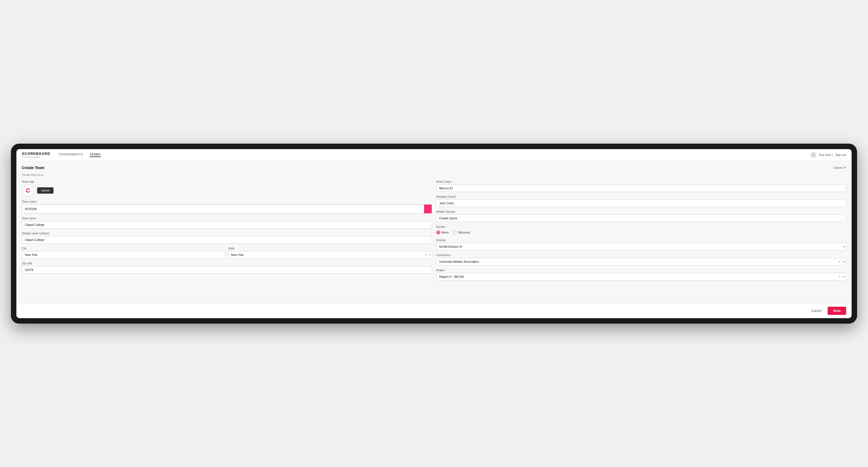 The width and height of the screenshot is (868, 467). I want to click on display-name-field: Display name (unique), so click(227, 238).